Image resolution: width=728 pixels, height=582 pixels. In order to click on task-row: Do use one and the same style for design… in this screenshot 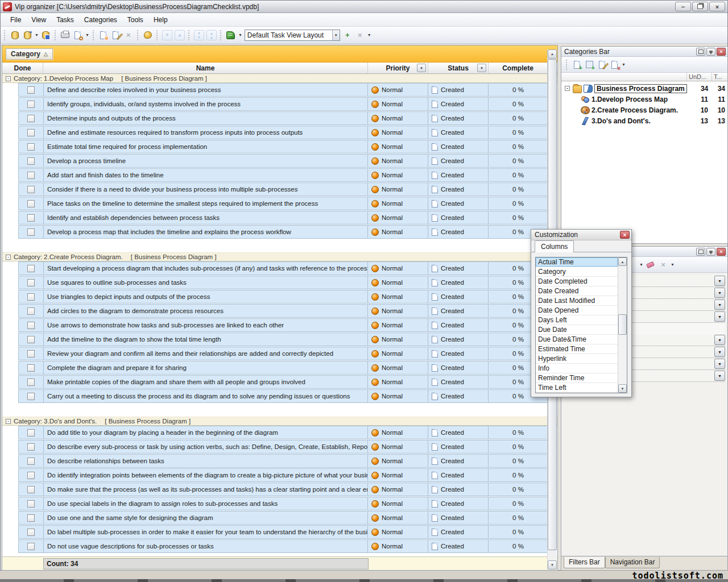, I will do `click(283, 518)`.